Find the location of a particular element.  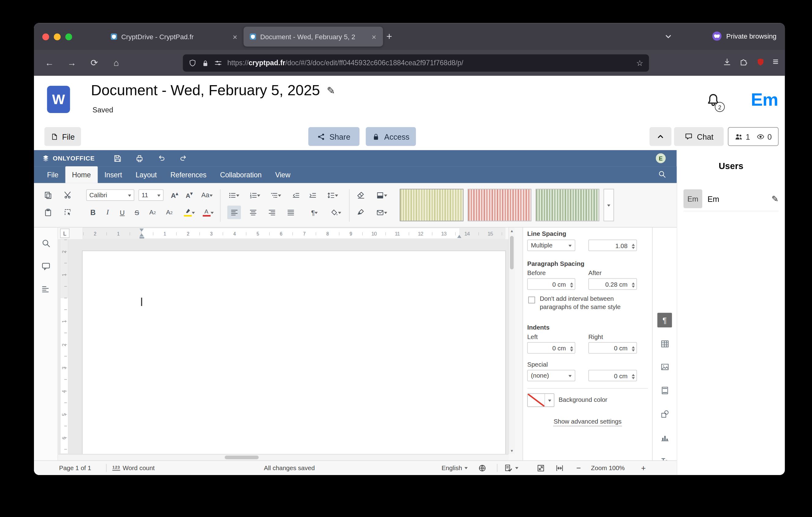

align-center-button is located at coordinates (253, 212).